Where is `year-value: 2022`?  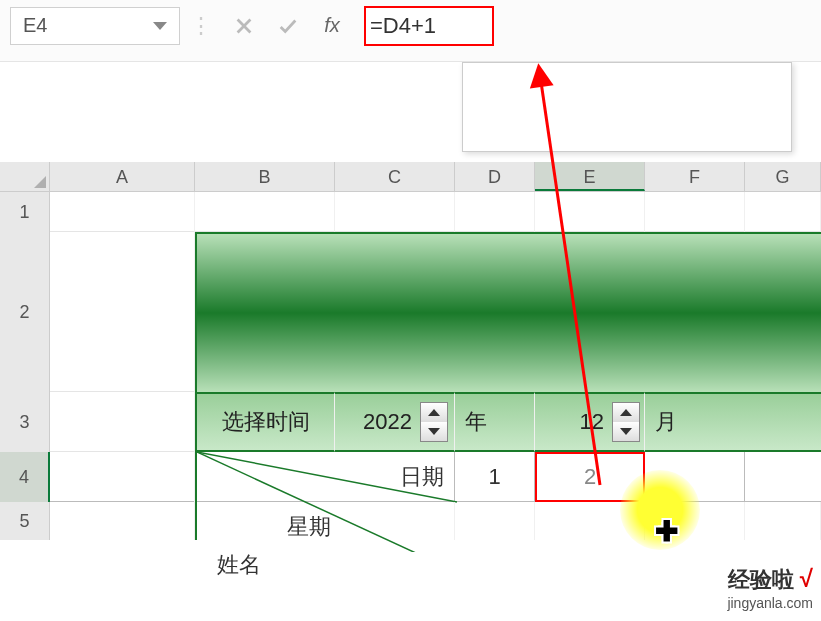
year-value: 2022 is located at coordinates (388, 422).